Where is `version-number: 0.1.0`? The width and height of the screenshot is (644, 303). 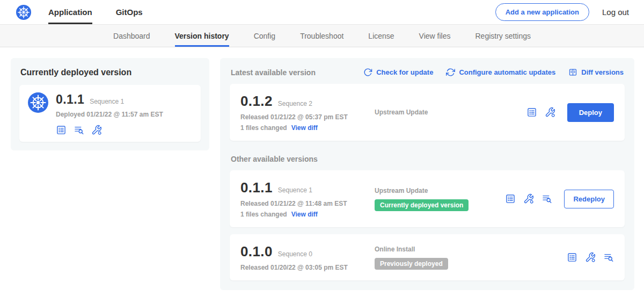
version-number: 0.1.0 is located at coordinates (257, 251).